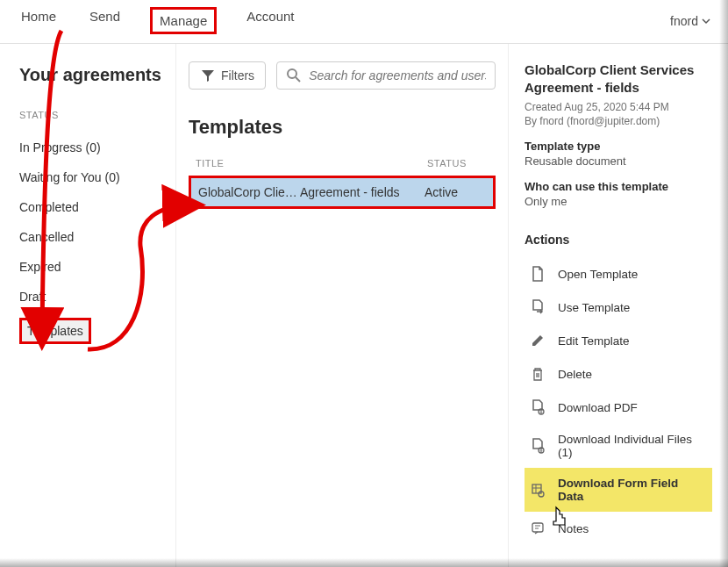 Image resolution: width=728 pixels, height=567 pixels. What do you see at coordinates (39, 21) in the screenshot?
I see `nav-home: Home` at bounding box center [39, 21].